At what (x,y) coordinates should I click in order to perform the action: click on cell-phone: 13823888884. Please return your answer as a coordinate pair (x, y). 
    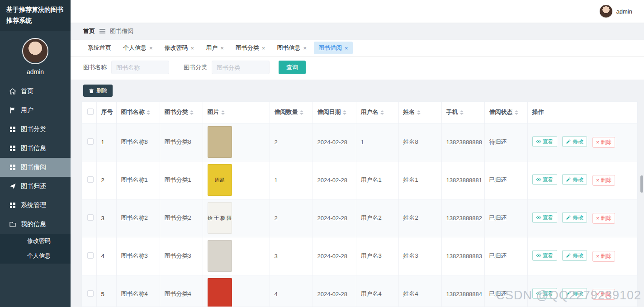
    Looking at the image, I should click on (463, 291).